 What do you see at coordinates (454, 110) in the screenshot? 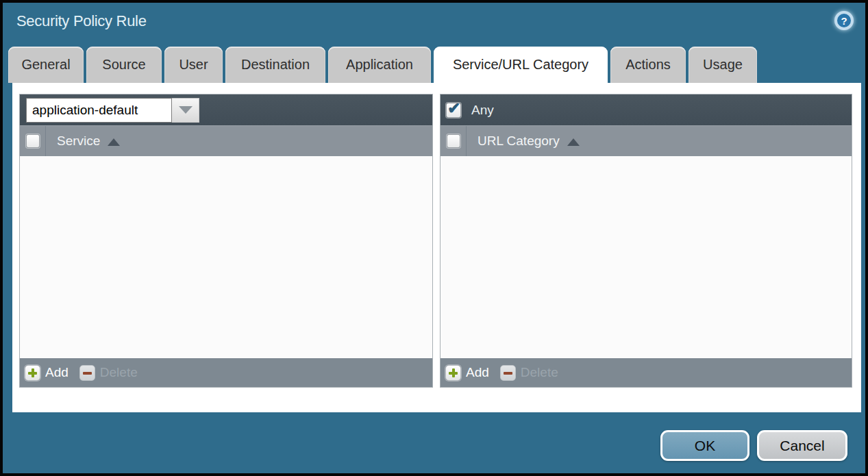
I see `any-checkbox` at bounding box center [454, 110].